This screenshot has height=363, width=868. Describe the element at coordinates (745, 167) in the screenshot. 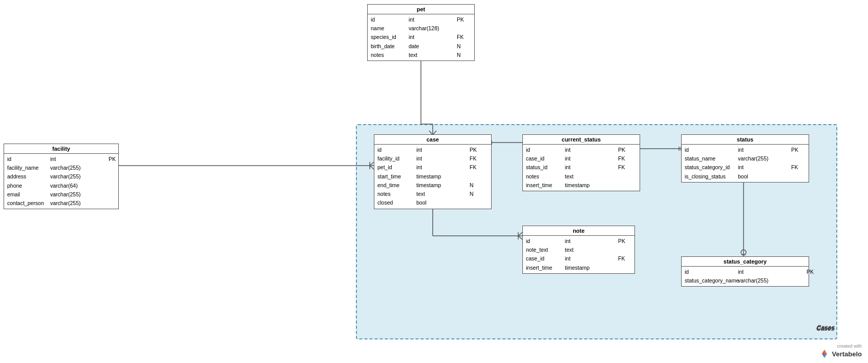

I see `table-row: status_category_idintFK` at that location.